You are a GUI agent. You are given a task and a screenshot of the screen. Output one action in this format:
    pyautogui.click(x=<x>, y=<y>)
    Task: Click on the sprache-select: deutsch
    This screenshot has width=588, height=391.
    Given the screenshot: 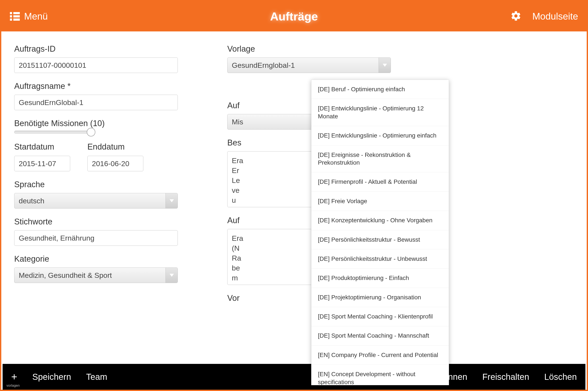 What is the action you would take?
    pyautogui.click(x=96, y=201)
    